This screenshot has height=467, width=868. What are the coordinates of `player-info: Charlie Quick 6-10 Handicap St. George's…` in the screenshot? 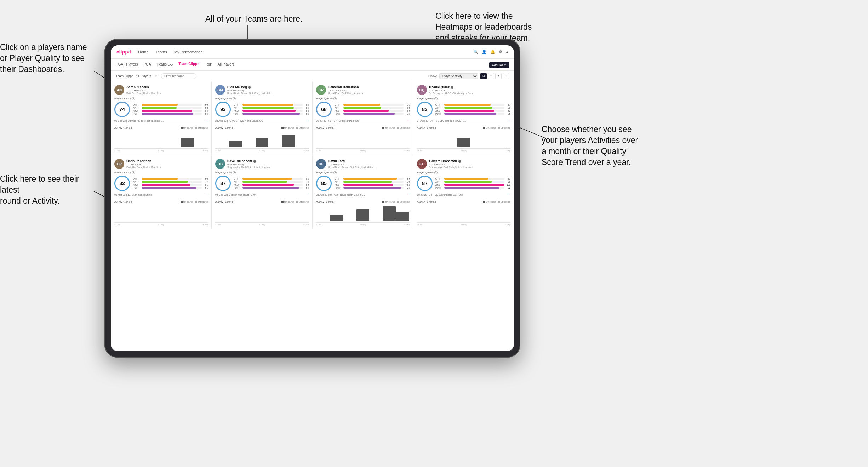 It's located at (470, 90).